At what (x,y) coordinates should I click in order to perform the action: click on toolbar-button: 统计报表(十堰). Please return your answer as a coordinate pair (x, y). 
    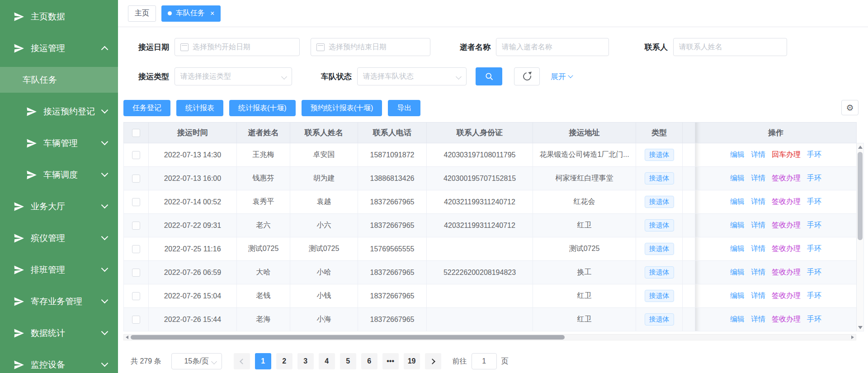
    Looking at the image, I should click on (262, 108).